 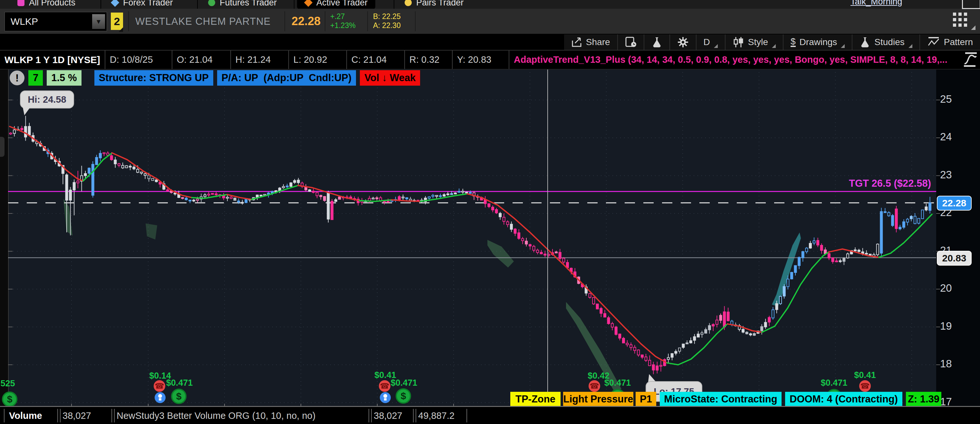 I want to click on ohlc-cell: L: 20.92, so click(x=318, y=60).